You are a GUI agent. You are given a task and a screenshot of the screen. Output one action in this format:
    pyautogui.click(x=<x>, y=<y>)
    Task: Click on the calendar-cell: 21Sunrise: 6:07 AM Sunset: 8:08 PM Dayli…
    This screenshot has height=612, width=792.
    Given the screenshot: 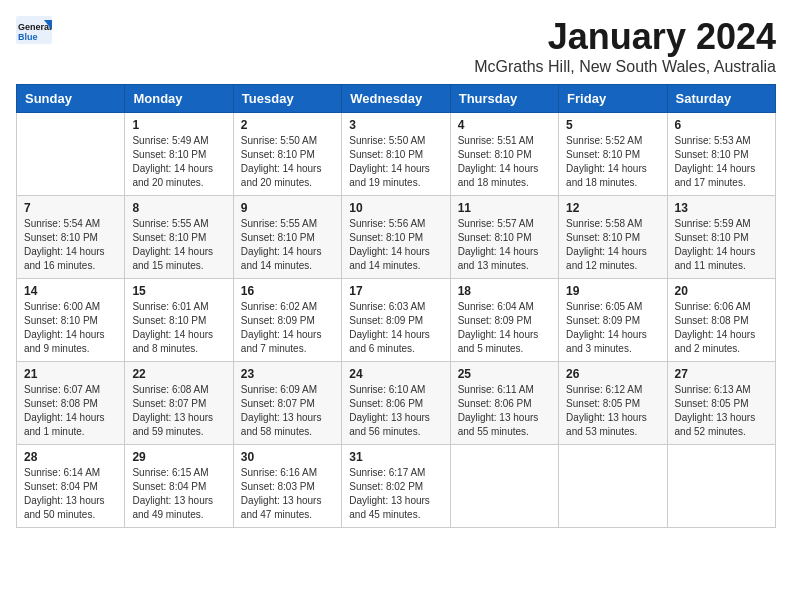 What is the action you would take?
    pyautogui.click(x=71, y=404)
    